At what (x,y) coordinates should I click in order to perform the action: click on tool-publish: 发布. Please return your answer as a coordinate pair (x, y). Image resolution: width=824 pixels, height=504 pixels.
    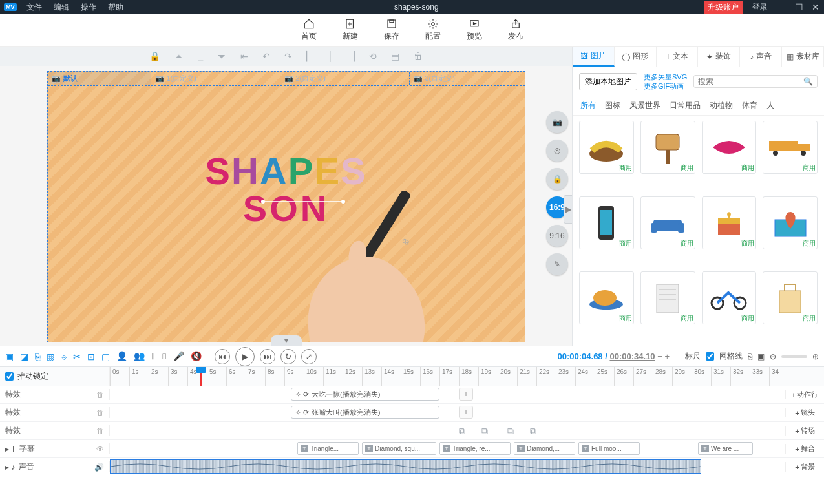
    Looking at the image, I should click on (516, 30).